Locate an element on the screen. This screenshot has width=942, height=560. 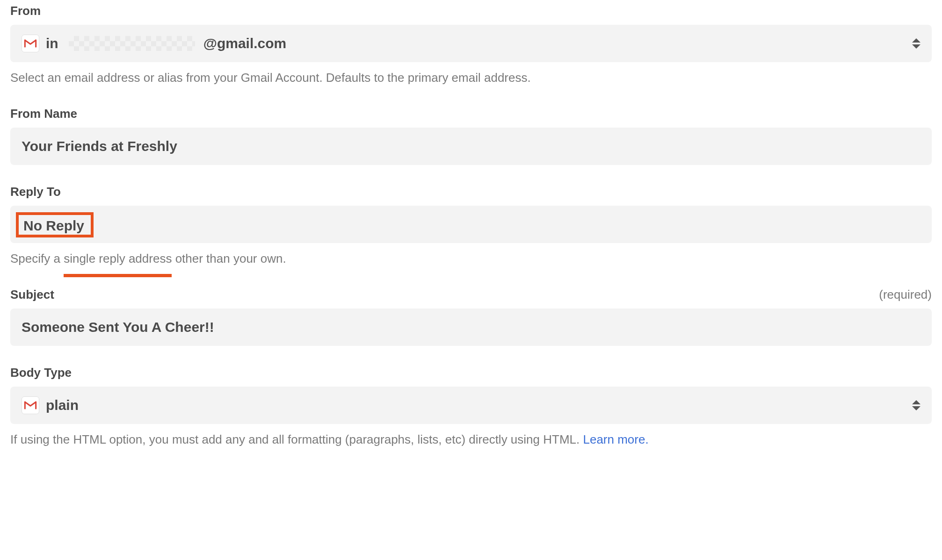
reply-to-highlight: No Reply is located at coordinates (55, 225).